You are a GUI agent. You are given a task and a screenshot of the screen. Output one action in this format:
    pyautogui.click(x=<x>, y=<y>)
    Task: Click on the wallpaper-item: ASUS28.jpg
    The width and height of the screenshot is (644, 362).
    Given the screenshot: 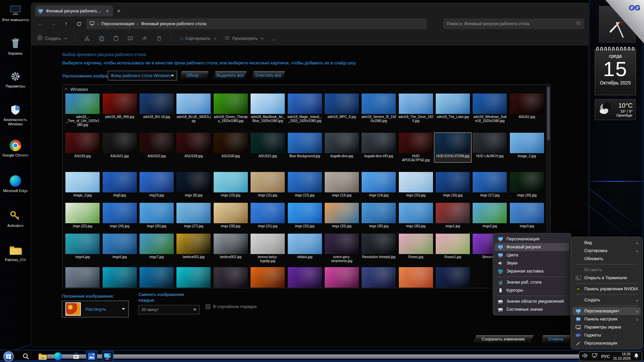 What is the action you would take?
    pyautogui.click(x=194, y=147)
    